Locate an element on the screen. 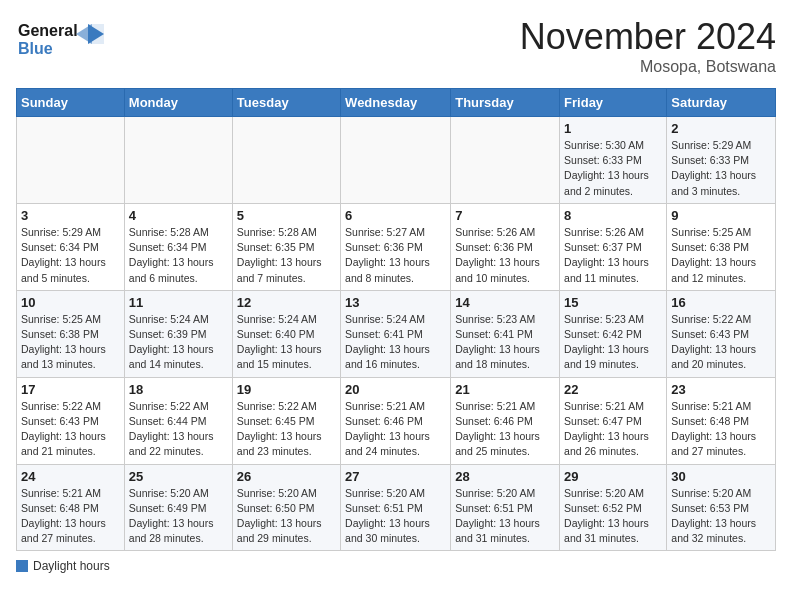 The height and width of the screenshot is (612, 792). calendar-cell: 15Sunrise: 5:23 AMSunset: 6:42 PMDayligh… is located at coordinates (614, 334).